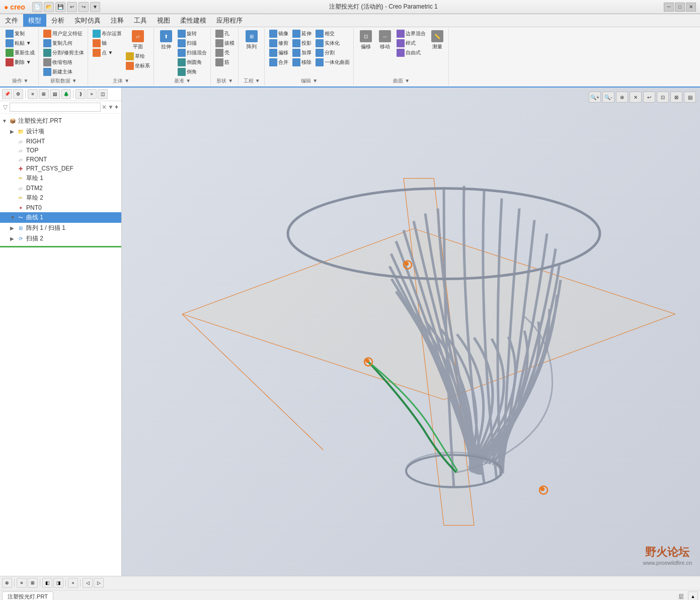 This screenshot has width=700, height=600. Describe the element at coordinates (20, 53) in the screenshot. I see `btn-regenerate: 重新生成` at that location.